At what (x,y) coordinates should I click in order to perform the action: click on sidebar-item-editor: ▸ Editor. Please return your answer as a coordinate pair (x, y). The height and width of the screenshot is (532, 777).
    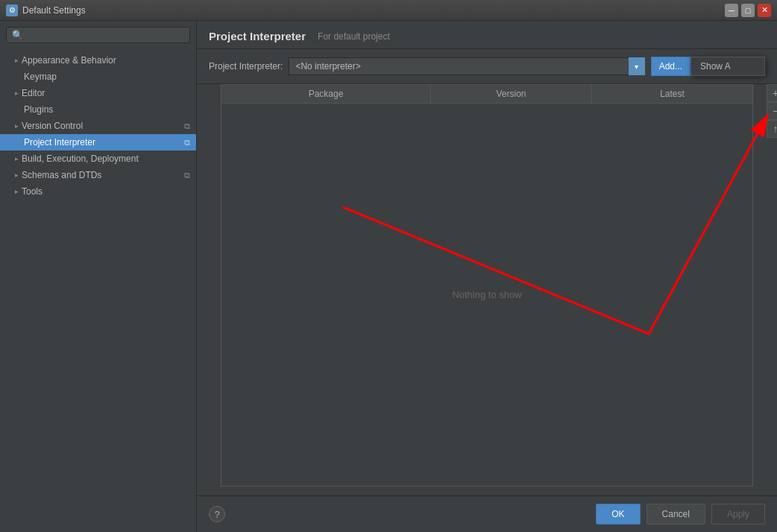
    Looking at the image, I should click on (98, 93).